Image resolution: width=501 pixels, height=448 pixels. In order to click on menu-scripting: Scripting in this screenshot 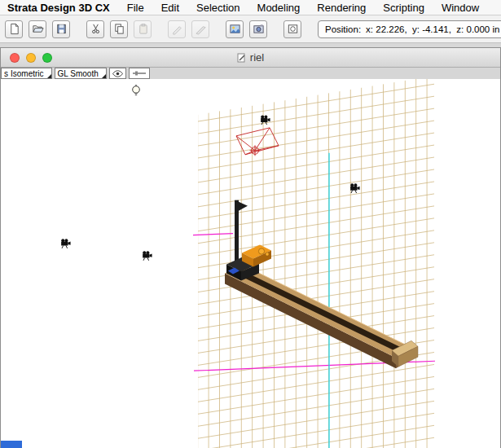, I will do `click(404, 8)`.